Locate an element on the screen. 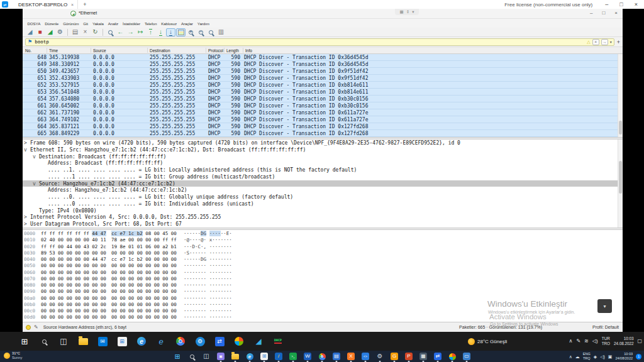 Image resolution: width=644 pixels, height=362 pixels. detail-line: Type: IPv4 (0x0800) is located at coordinates (323, 211).